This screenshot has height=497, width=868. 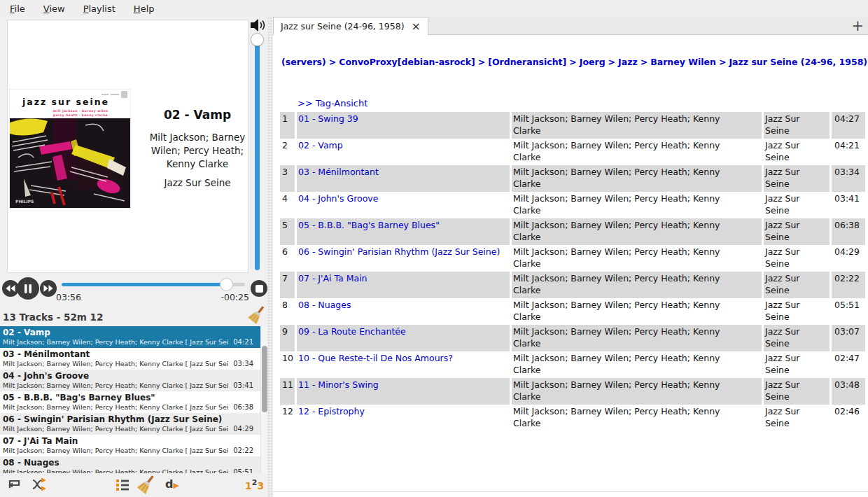 What do you see at coordinates (28, 288) in the screenshot?
I see `pause-button` at bounding box center [28, 288].